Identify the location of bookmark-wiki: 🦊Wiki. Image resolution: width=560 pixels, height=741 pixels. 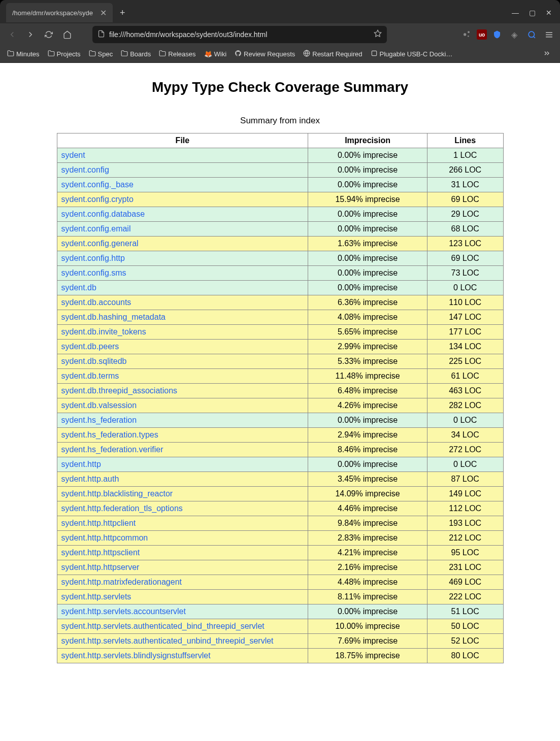
(215, 54).